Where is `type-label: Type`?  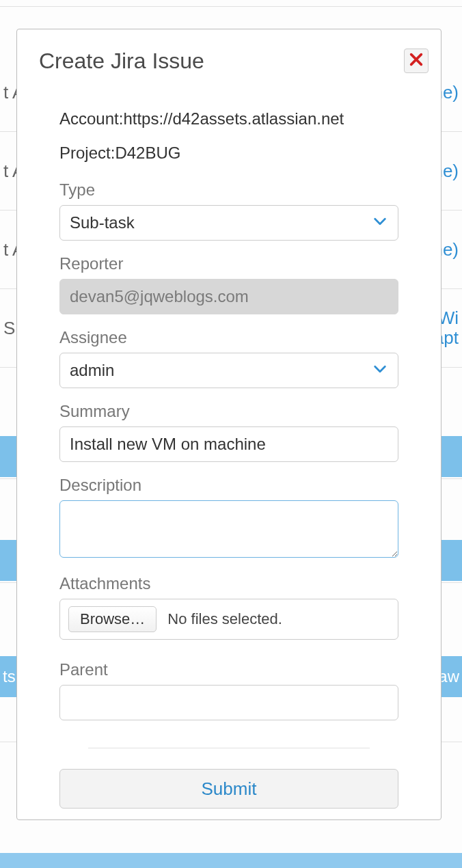 type-label: Type is located at coordinates (229, 190).